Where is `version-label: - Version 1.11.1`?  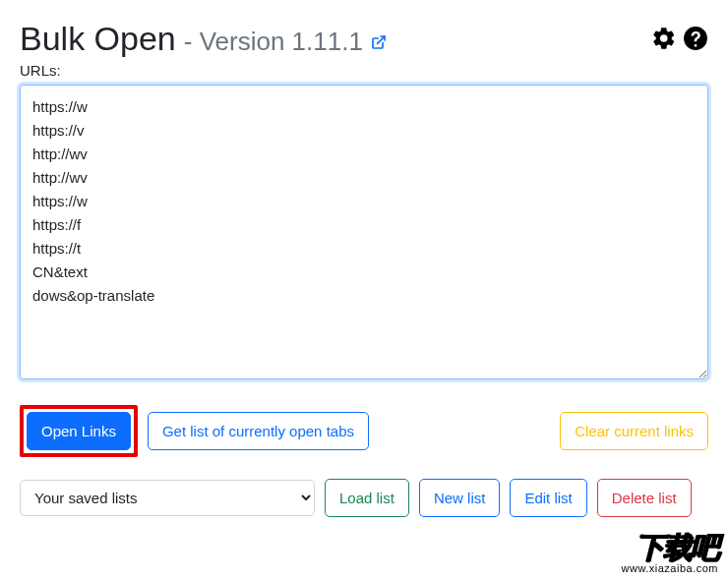
version-label: - Version 1.11.1 is located at coordinates (273, 41).